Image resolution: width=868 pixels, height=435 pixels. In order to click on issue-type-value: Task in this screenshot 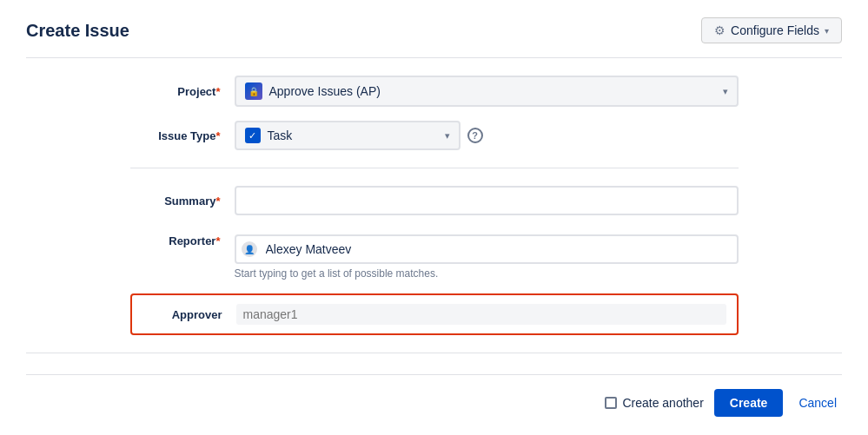, I will do `click(353, 135)`.